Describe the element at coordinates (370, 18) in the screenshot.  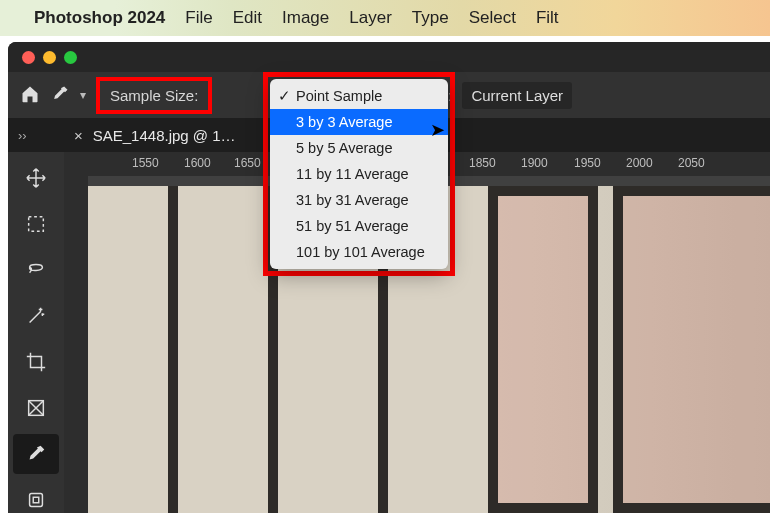
I see `menu-layer: Layer` at that location.